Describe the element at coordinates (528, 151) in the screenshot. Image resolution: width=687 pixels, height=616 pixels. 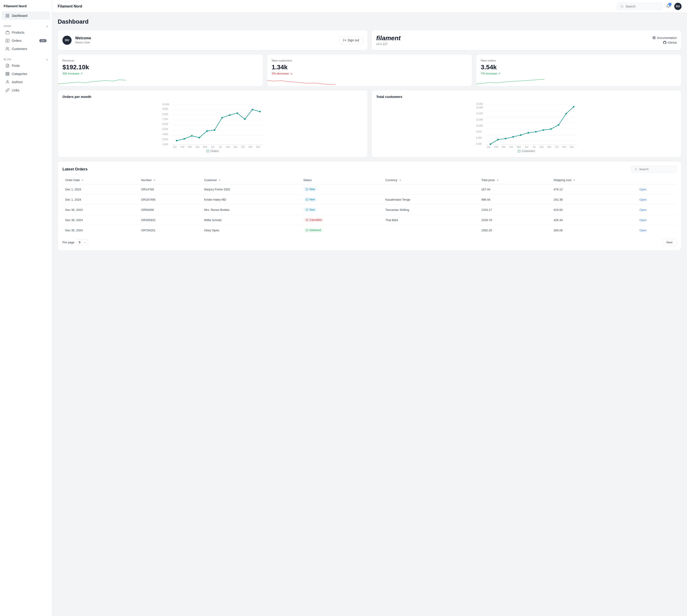
I see `customers-legend-label: Customers` at that location.